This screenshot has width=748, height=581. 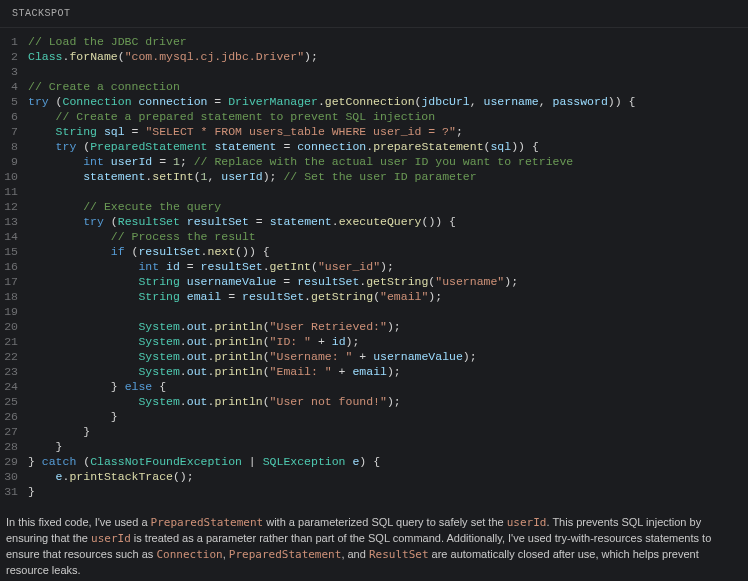 What do you see at coordinates (14, 356) in the screenshot?
I see `line-number: 22` at bounding box center [14, 356].